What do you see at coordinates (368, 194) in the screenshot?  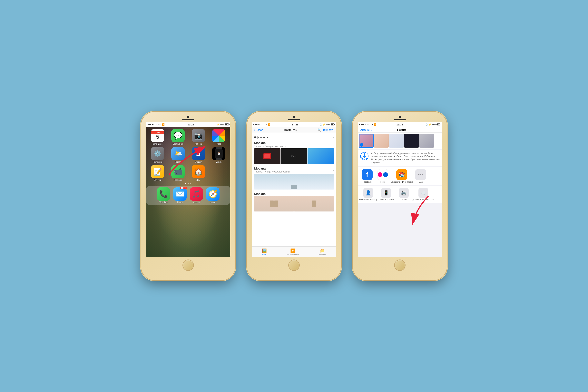 I see `action-contact: 👤 Присвоить контакту` at bounding box center [368, 194].